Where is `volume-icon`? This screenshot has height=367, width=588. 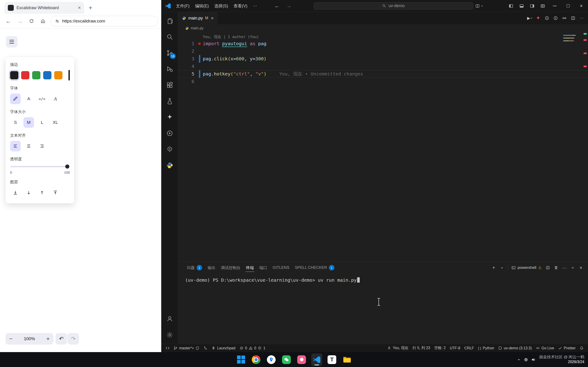 volume-icon is located at coordinates (534, 360).